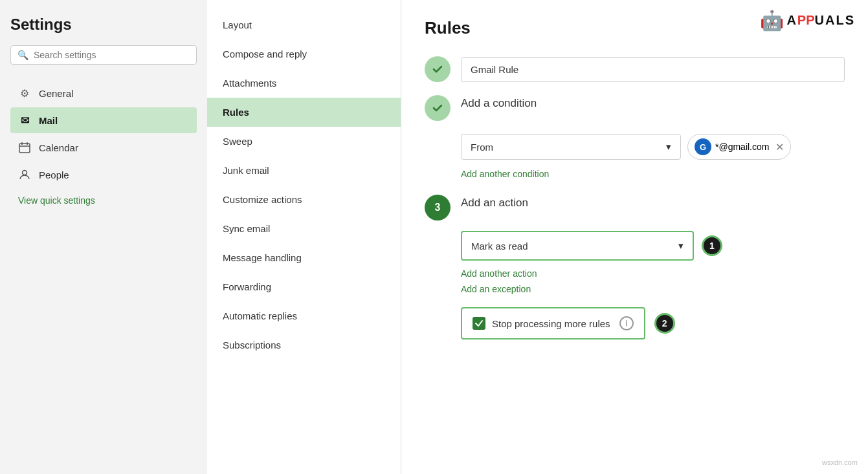 The height and width of the screenshot is (474, 868). What do you see at coordinates (779, 147) in the screenshot?
I see `chip-close-button: ✕` at bounding box center [779, 147].